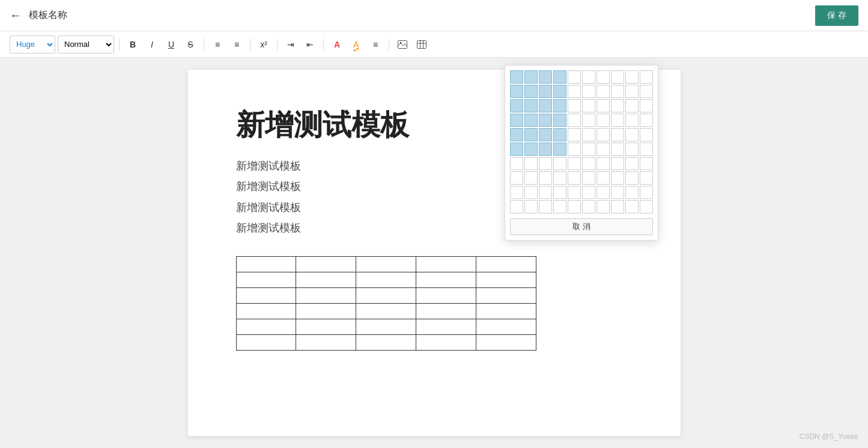 This screenshot has height=448, width=868. Describe the element at coordinates (190, 44) in the screenshot. I see `strikethrough-button: S` at that location.